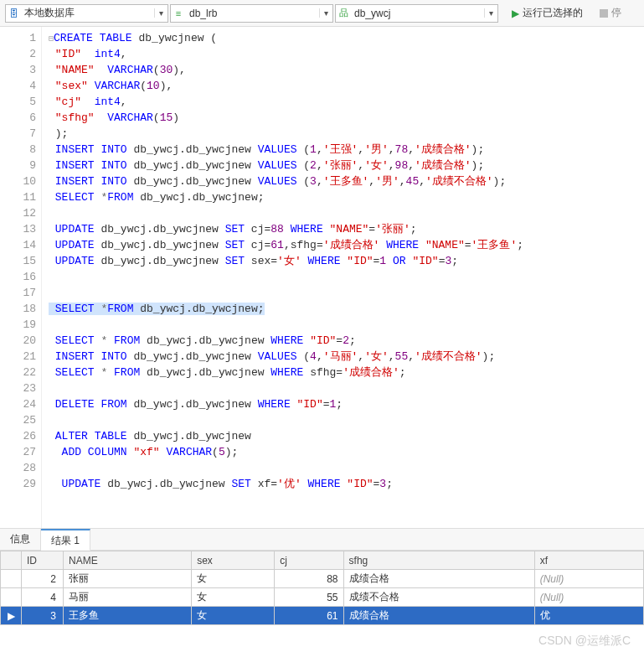 This screenshot has width=644, height=652. Describe the element at coordinates (347, 102) in the screenshot. I see `code-line: "cj" int4,` at that location.